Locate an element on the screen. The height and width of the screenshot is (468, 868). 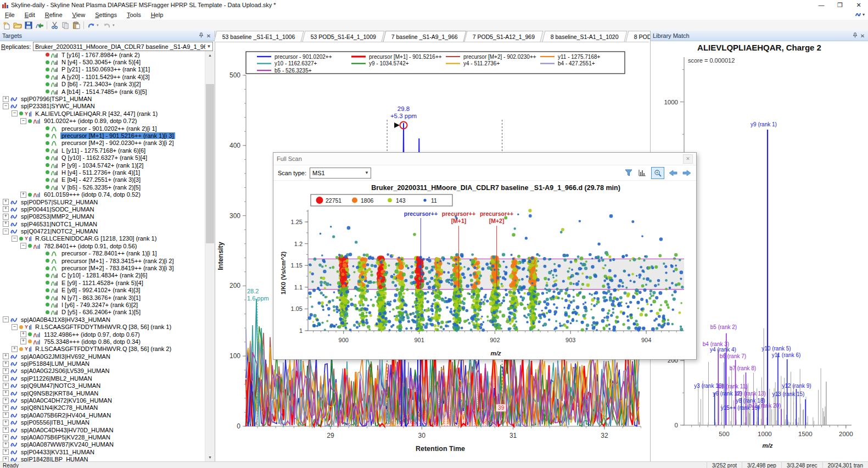
replicate-tab: 7 baseline _S1-A9_1_966 is located at coordinates (424, 36).